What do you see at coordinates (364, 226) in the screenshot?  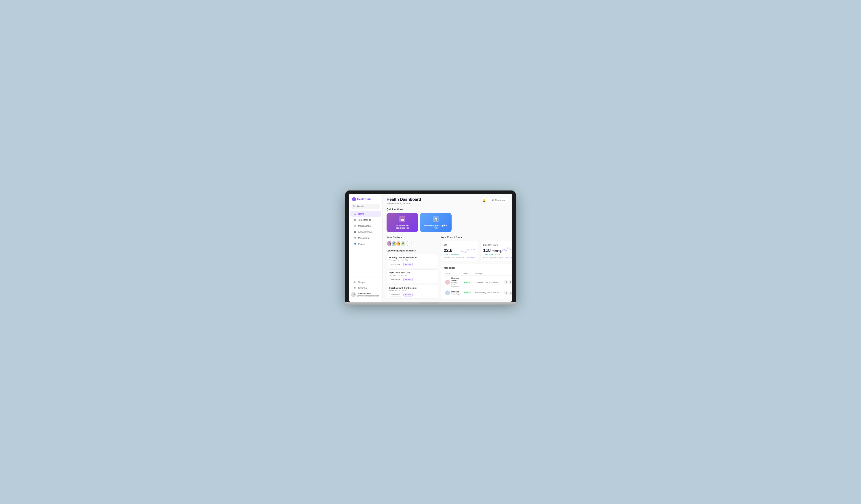 I see `sidebar-item-medications-label: Medications` at bounding box center [364, 226].